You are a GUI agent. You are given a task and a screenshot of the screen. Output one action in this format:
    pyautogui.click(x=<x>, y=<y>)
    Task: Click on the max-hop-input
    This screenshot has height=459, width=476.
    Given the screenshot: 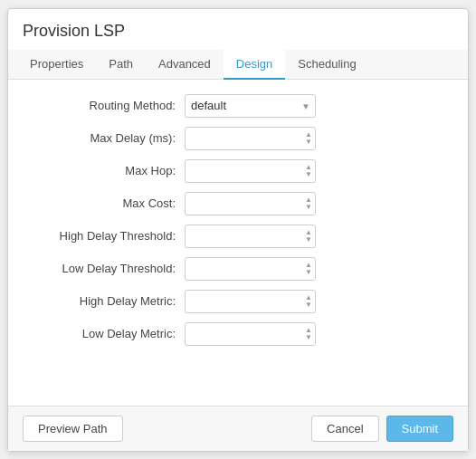 What is the action you would take?
    pyautogui.click(x=250, y=171)
    